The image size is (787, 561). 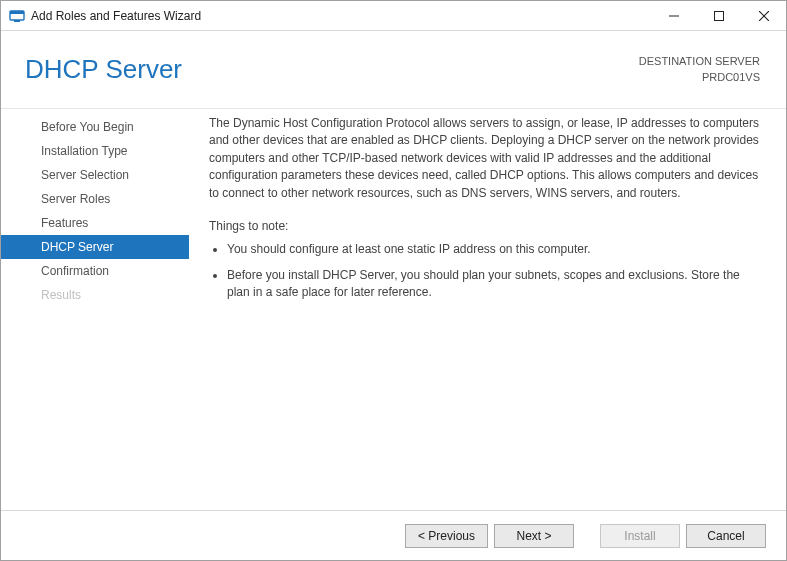 I want to click on window-title: Add Roles and Features Wizard, so click(x=341, y=16).